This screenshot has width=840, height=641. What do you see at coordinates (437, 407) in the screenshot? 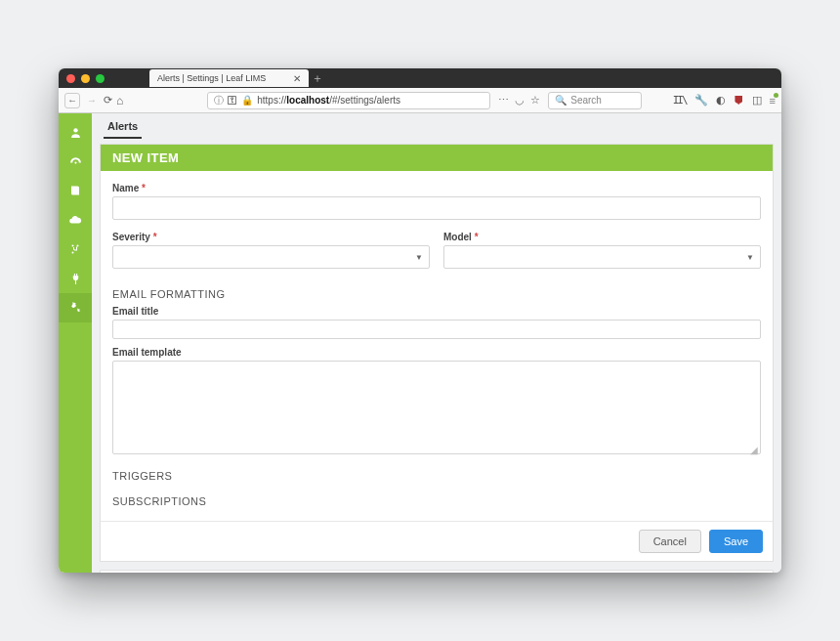
I see `email-template-textarea` at bounding box center [437, 407].